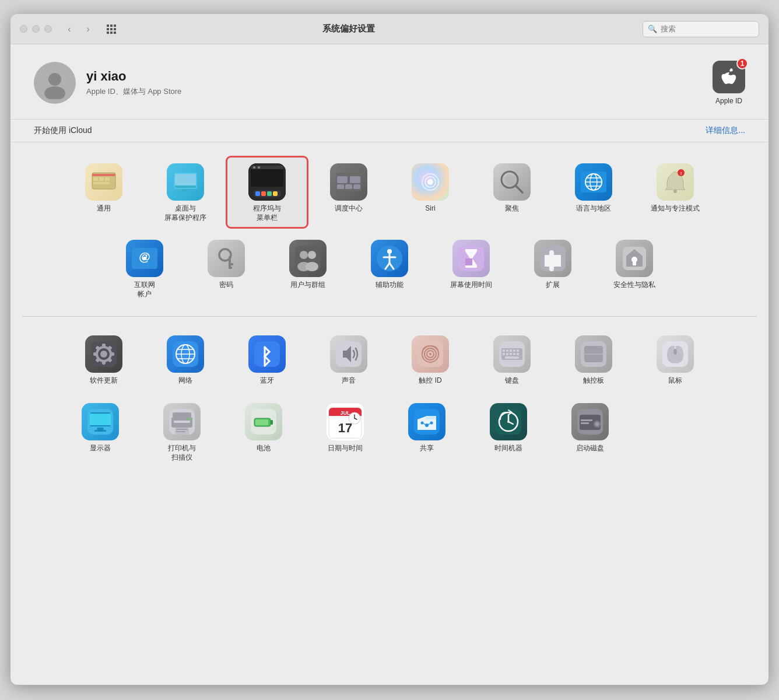 This screenshot has height=700, width=779. Describe the element at coordinates (675, 209) in the screenshot. I see `notifications-label: 通知与专注模式` at that location.